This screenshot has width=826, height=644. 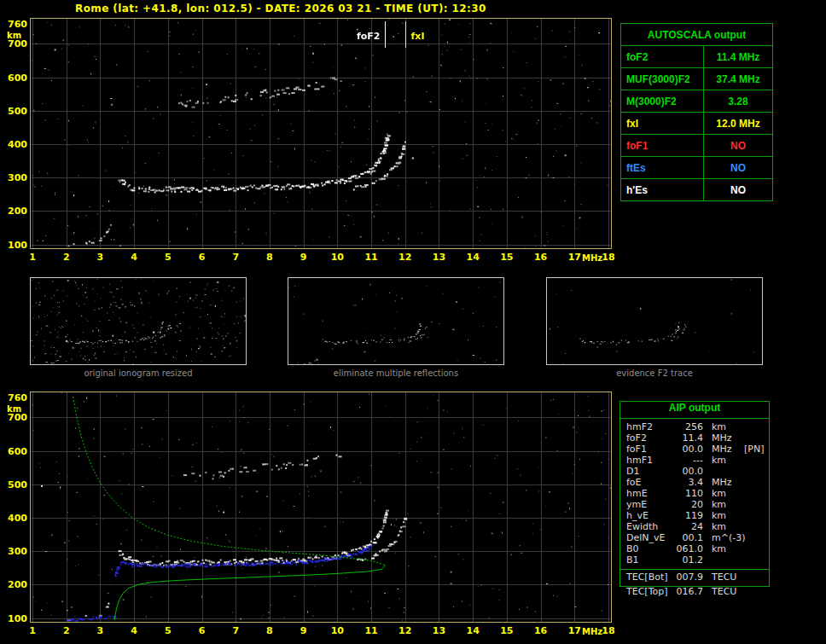 I want to click on x-tick-label: 8, so click(x=270, y=258).